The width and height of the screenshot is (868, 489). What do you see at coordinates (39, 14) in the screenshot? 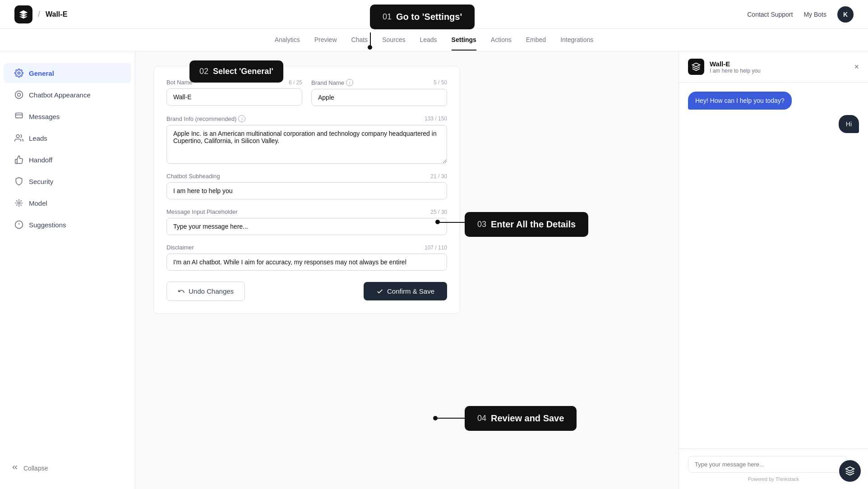
I see `breadcrumb-sep: /` at bounding box center [39, 14].